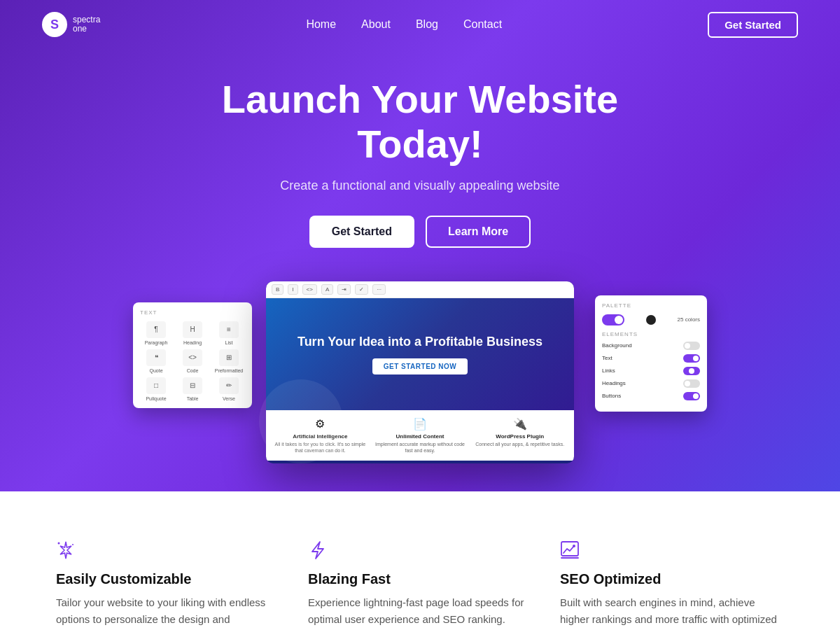 The image size is (840, 630). Describe the element at coordinates (651, 358) in the screenshot. I see `element-text: Text` at that location.